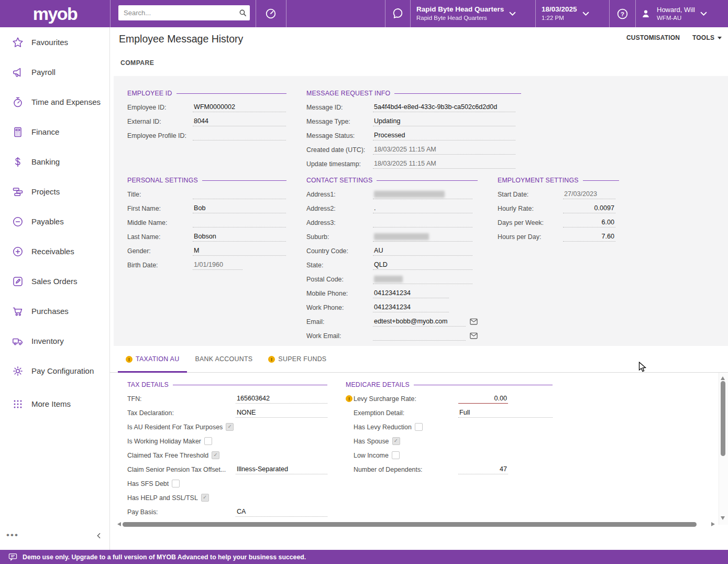 The image size is (728, 564). What do you see at coordinates (589, 209) in the screenshot?
I see `hourly-rate-input: 0.0097` at bounding box center [589, 209].